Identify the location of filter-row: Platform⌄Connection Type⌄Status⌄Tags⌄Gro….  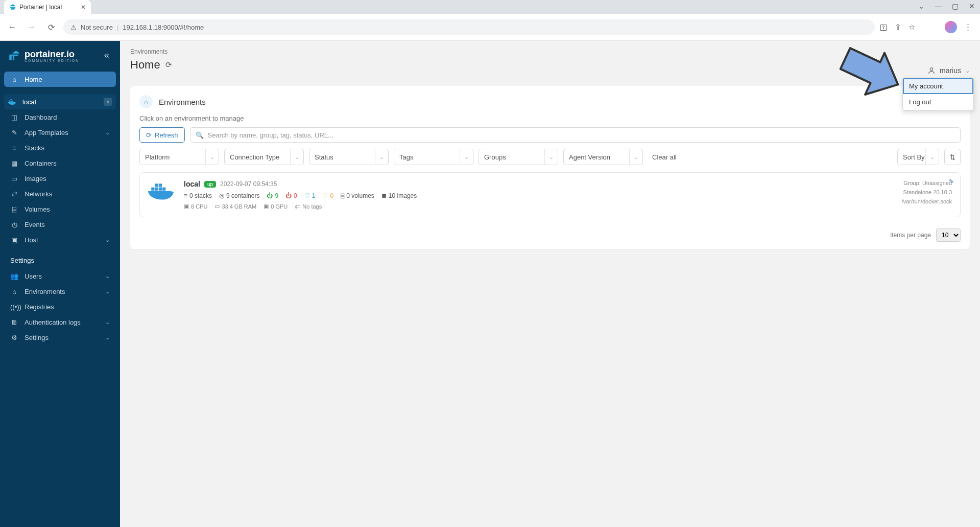
(550, 157).